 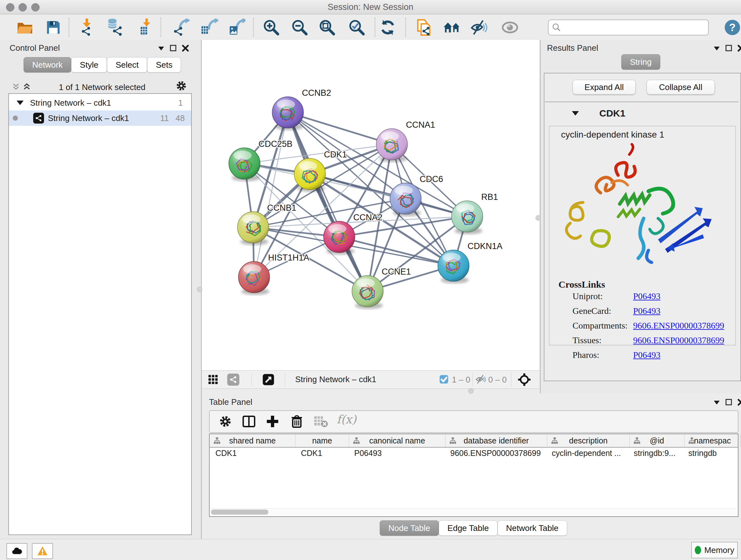 I want to click on table-row: CDK1CDK1P064939606.ENSP00000378699cyclin…, so click(x=474, y=453).